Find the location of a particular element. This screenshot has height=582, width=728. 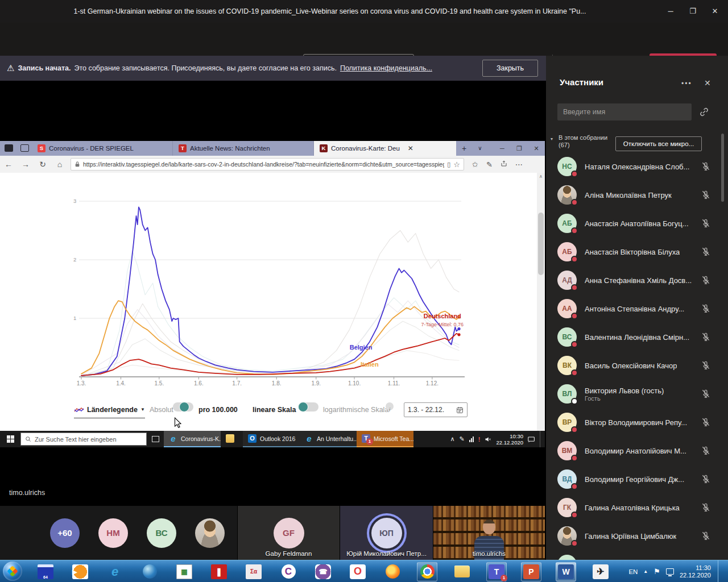

favorite-star-icon: ☆ is located at coordinates (457, 165).